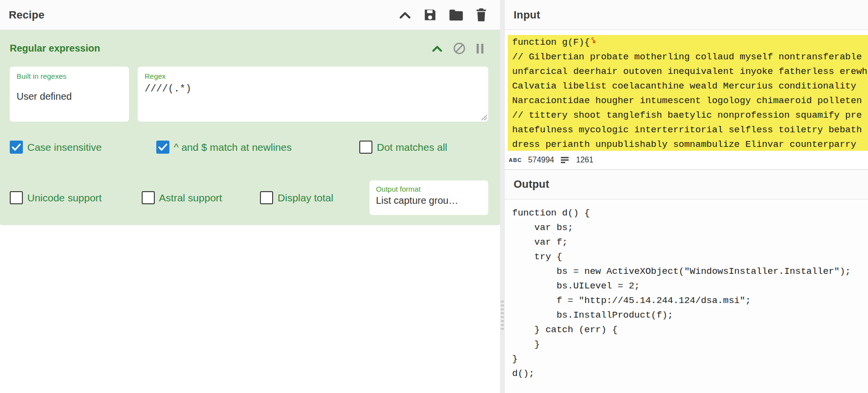 The width and height of the screenshot is (868, 393). Describe the element at coordinates (430, 15) in the screenshot. I see `save-recipe-button` at that location.